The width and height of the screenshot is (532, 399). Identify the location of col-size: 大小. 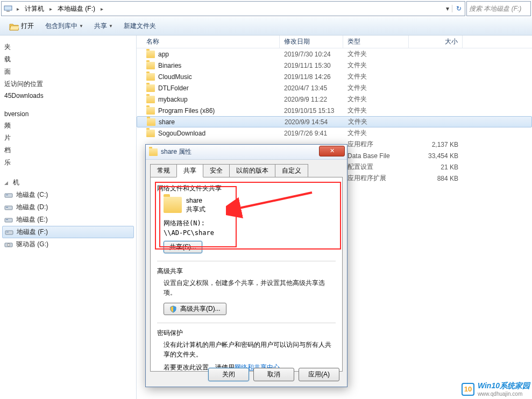
(436, 42).